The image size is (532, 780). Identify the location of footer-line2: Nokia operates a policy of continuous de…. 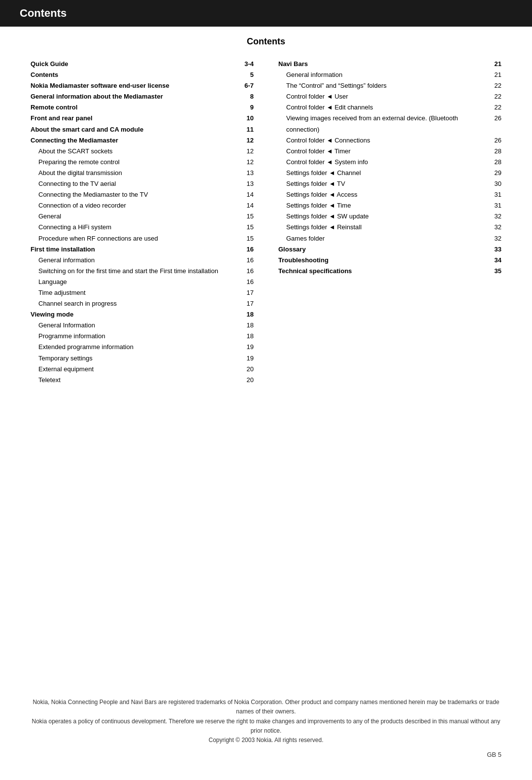
(266, 726).